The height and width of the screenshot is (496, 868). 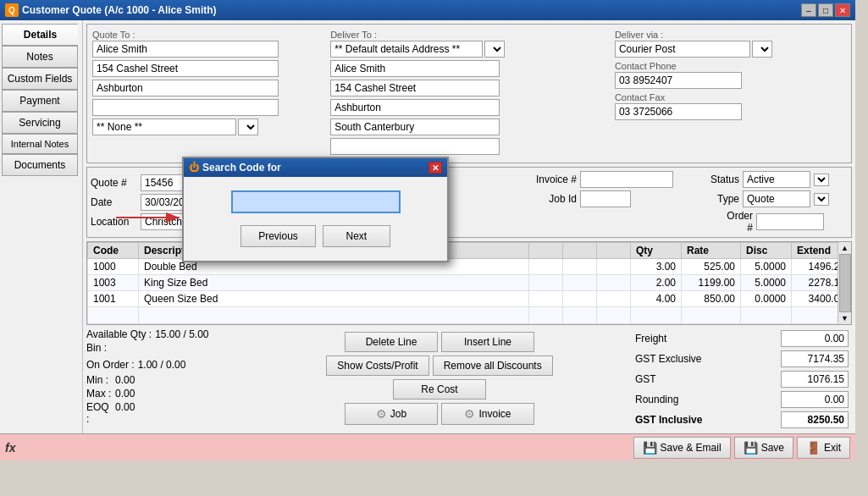 What do you see at coordinates (815, 339) in the screenshot?
I see `freight-input: 0.00` at bounding box center [815, 339].